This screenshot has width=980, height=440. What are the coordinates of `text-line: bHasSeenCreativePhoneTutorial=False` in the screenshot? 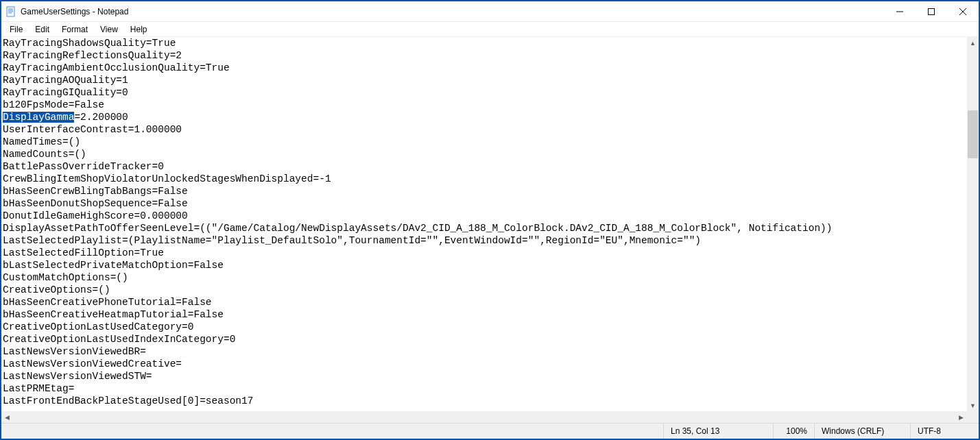 It's located at (484, 302).